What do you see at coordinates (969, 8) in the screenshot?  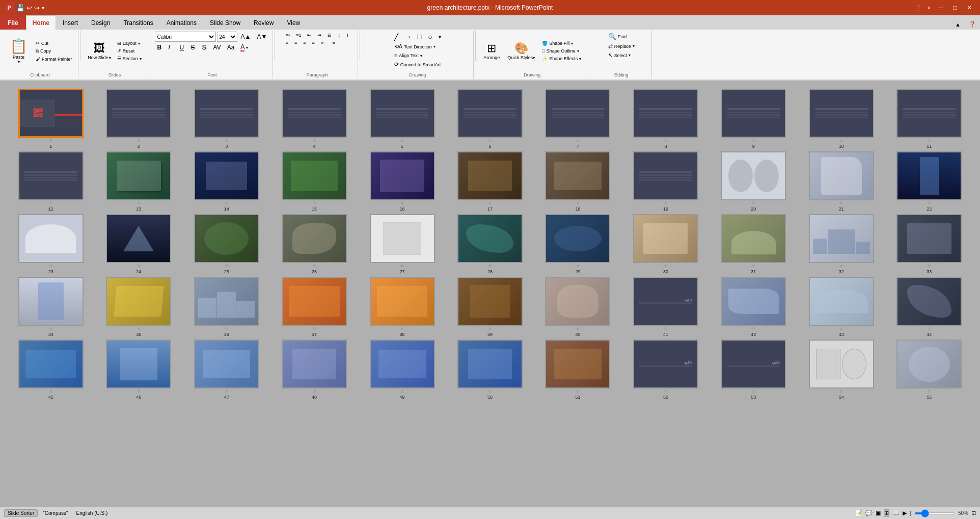 I see `close-button: ✕` at bounding box center [969, 8].